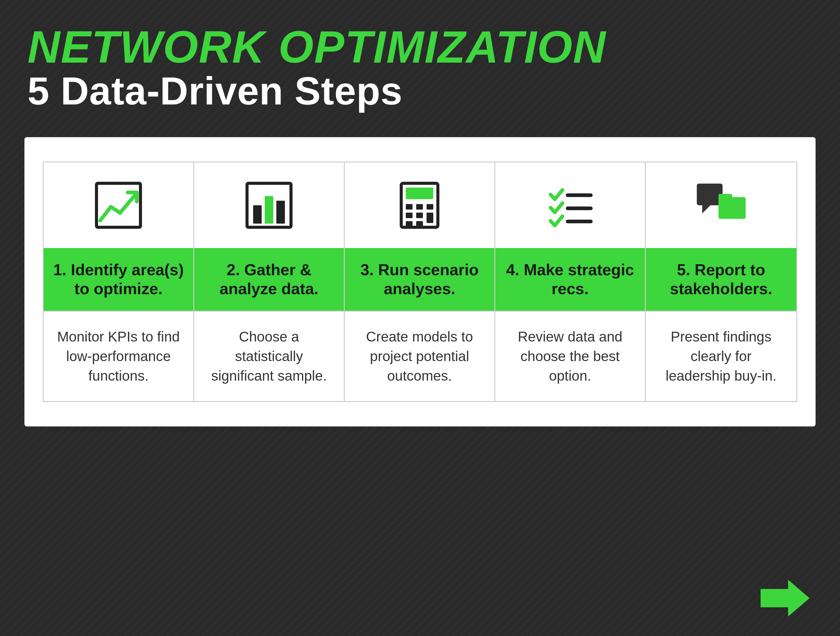 This screenshot has width=840, height=636. I want to click on step-desc-4: Review data and choose the best option., so click(570, 356).